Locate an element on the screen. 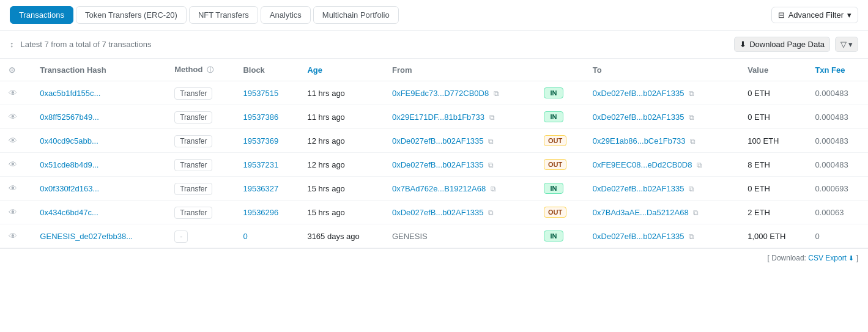  advanced-filter-button: ⊟ Advanced Filter ▾ is located at coordinates (815, 15).